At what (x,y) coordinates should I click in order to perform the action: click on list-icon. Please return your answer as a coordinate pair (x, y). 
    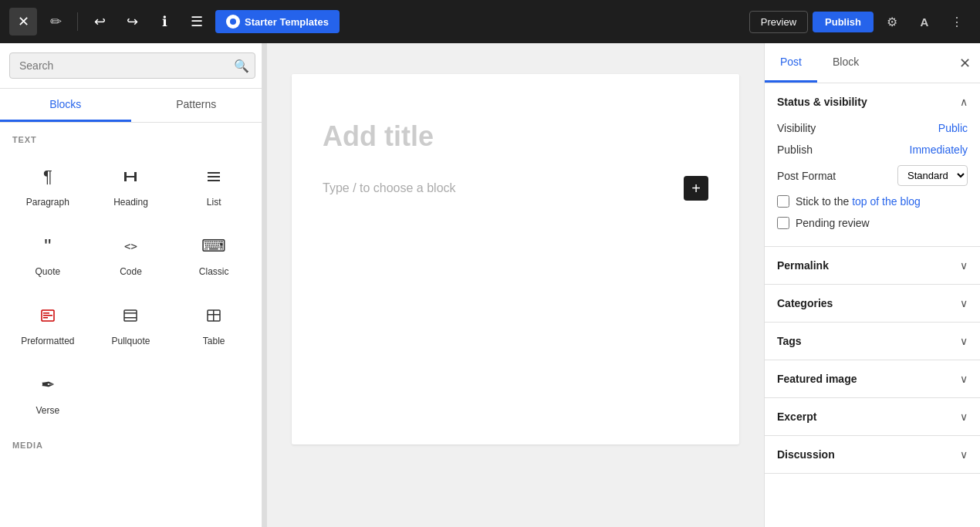
    Looking at the image, I should click on (214, 177).